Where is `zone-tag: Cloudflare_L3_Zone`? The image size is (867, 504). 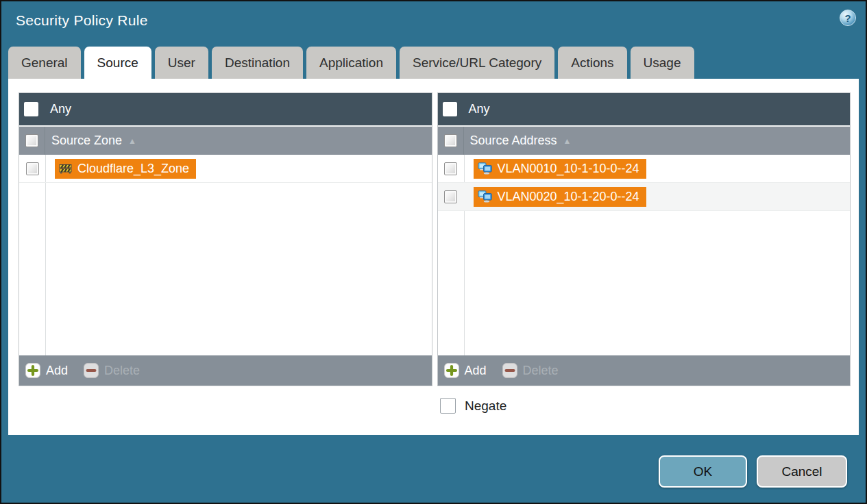 zone-tag: Cloudflare_L3_Zone is located at coordinates (125, 168).